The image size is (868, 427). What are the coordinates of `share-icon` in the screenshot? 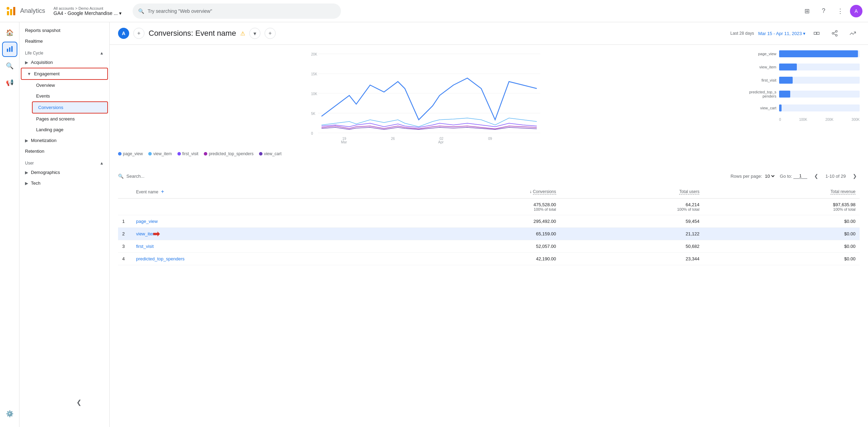 It's located at (835, 33).